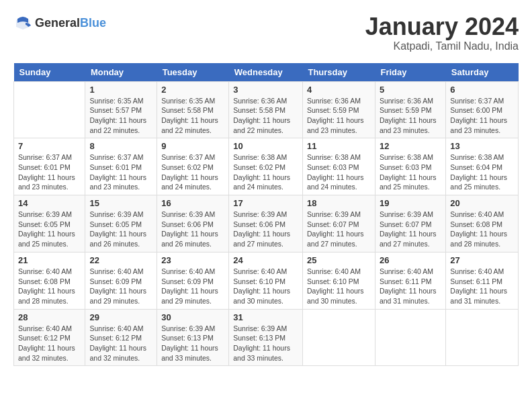 The width and height of the screenshot is (532, 411). Describe the element at coordinates (121, 167) in the screenshot. I see `calendar-cell: 8Sunrise: 6:37 AM Sunset: 6:01 PM Daylig…` at that location.